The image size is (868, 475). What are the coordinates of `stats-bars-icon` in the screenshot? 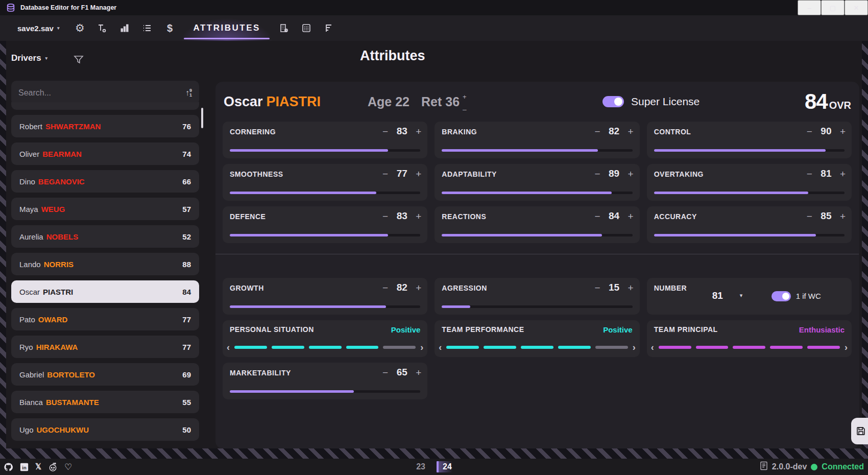 It's located at (125, 28).